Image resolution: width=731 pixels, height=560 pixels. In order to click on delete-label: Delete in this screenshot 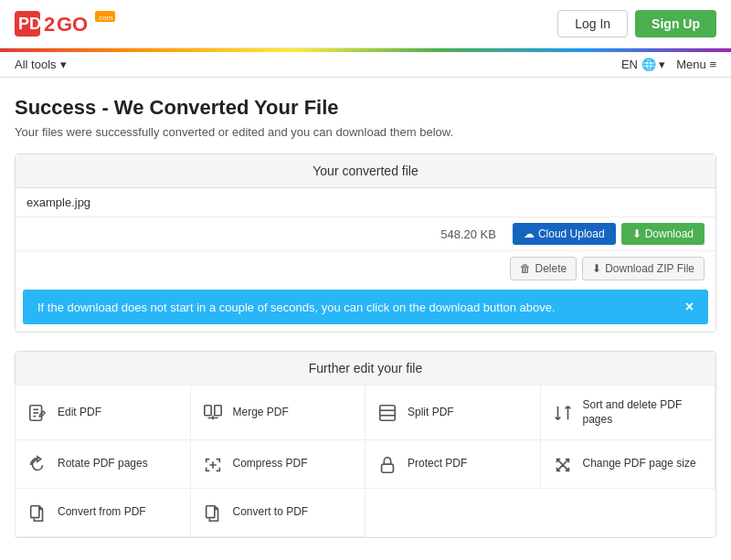, I will do `click(550, 269)`.